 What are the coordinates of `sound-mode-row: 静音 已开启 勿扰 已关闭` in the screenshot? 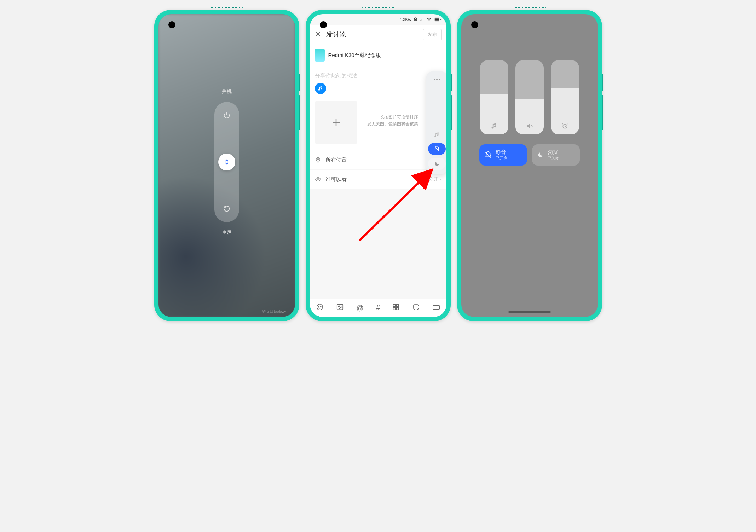 It's located at (530, 155).